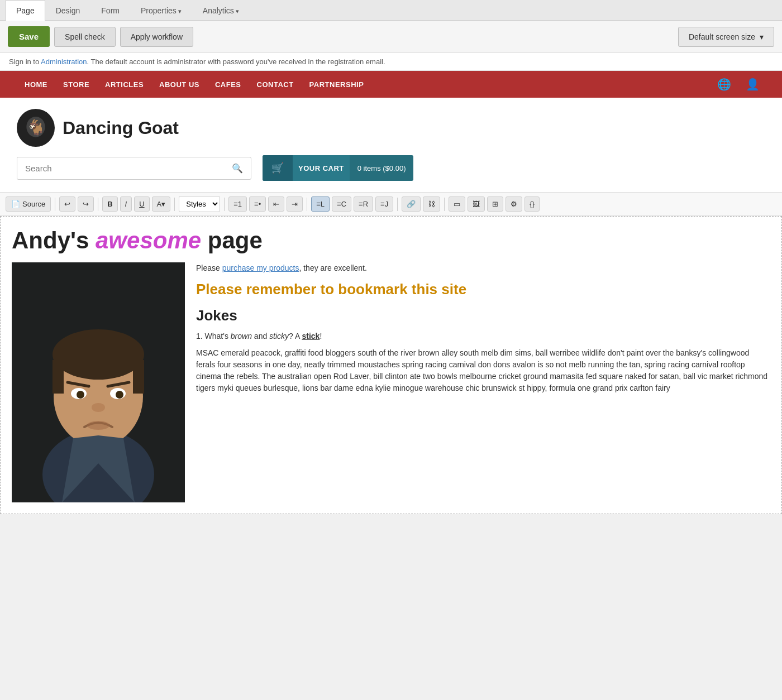 This screenshot has width=782, height=700. Describe the element at coordinates (232, 240) in the screenshot. I see `title-part2: page` at that location.